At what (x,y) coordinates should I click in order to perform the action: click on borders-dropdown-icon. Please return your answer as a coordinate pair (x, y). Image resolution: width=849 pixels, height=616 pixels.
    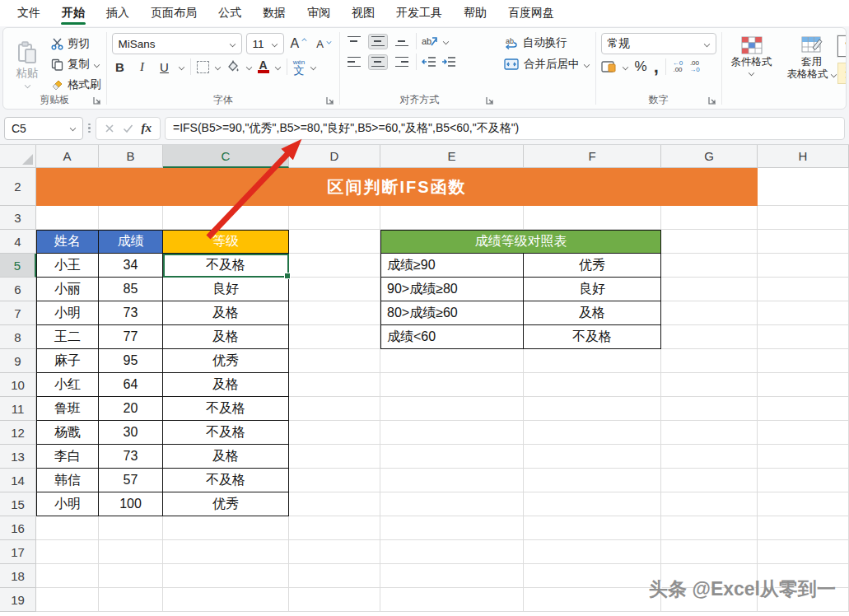
    Looking at the image, I should click on (217, 66).